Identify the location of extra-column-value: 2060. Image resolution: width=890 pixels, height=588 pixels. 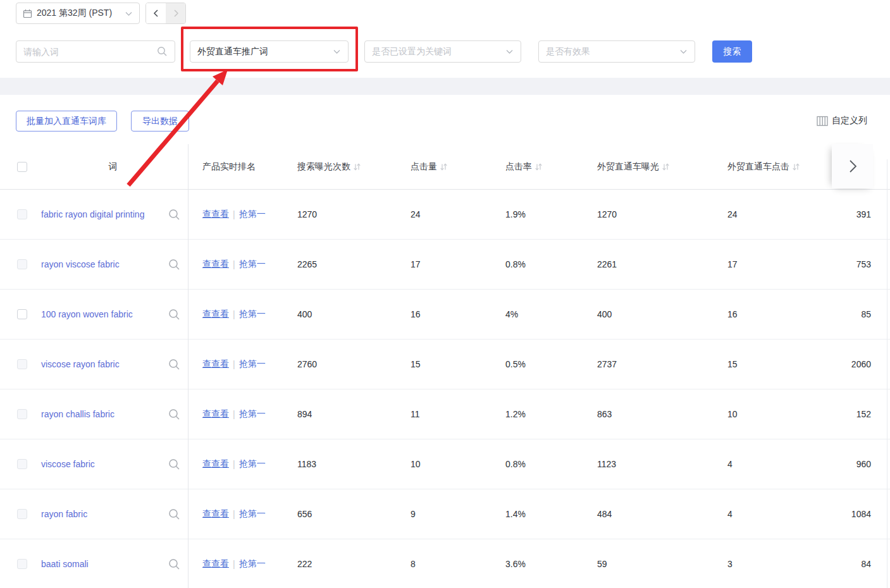
(853, 364).